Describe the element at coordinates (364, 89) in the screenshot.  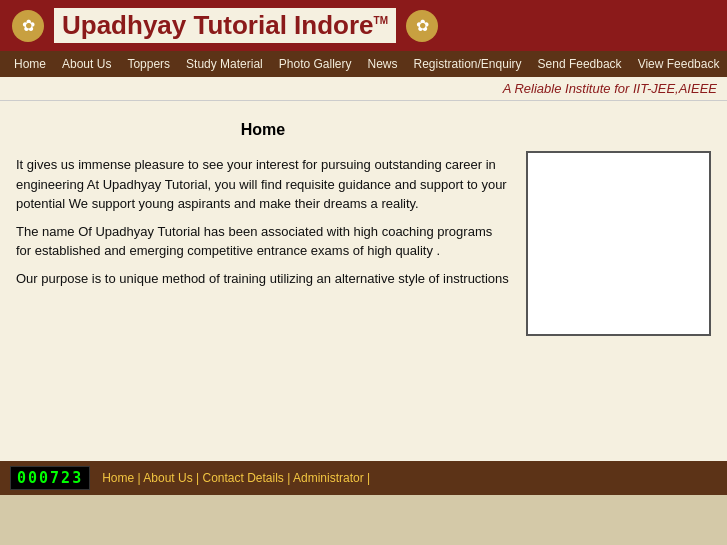
I see `tagline-bar: A Reliable Institute for IIT-JEE,AIEEE` at that location.